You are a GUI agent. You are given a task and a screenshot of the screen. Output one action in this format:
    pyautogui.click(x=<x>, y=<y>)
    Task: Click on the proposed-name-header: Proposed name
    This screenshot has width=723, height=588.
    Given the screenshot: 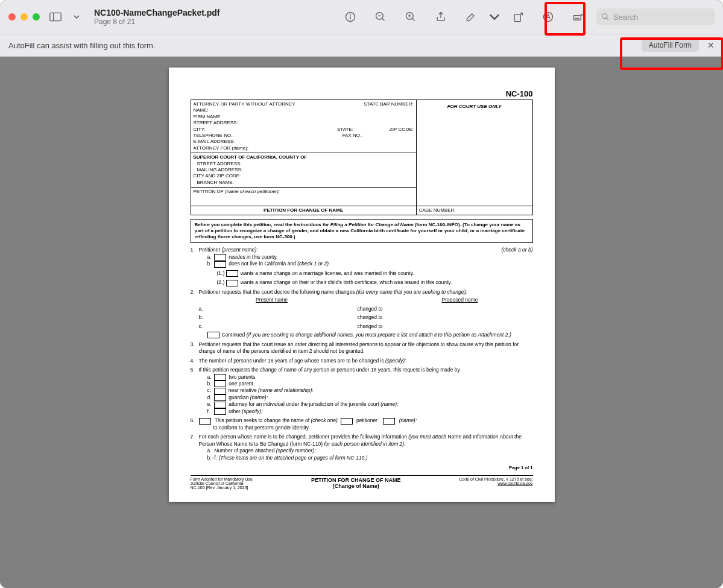 What is the action you would take?
    pyautogui.click(x=460, y=300)
    